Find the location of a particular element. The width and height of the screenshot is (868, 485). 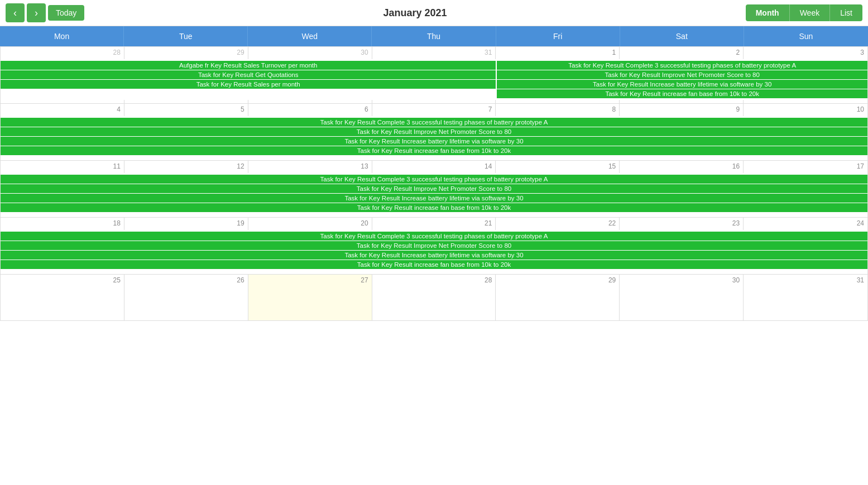

event-complete-w1: Task for Key Result Complete 3 successfu… is located at coordinates (682, 65).